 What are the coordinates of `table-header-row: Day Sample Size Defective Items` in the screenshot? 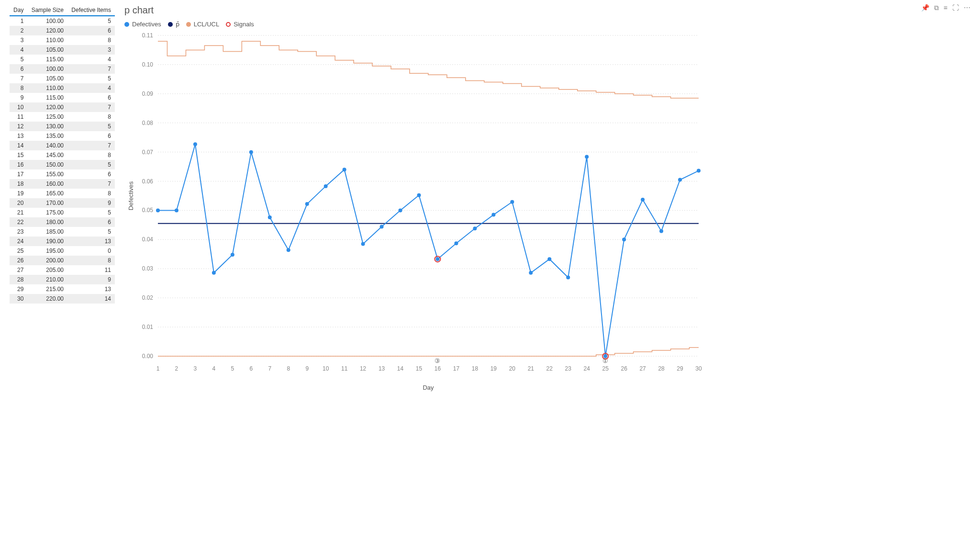 It's located at (62, 11).